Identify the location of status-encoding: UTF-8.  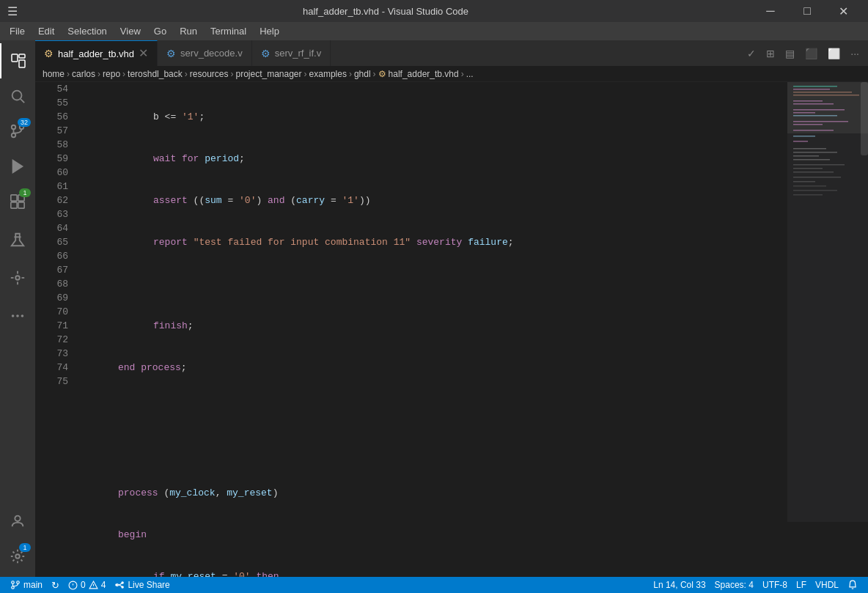
(775, 585).